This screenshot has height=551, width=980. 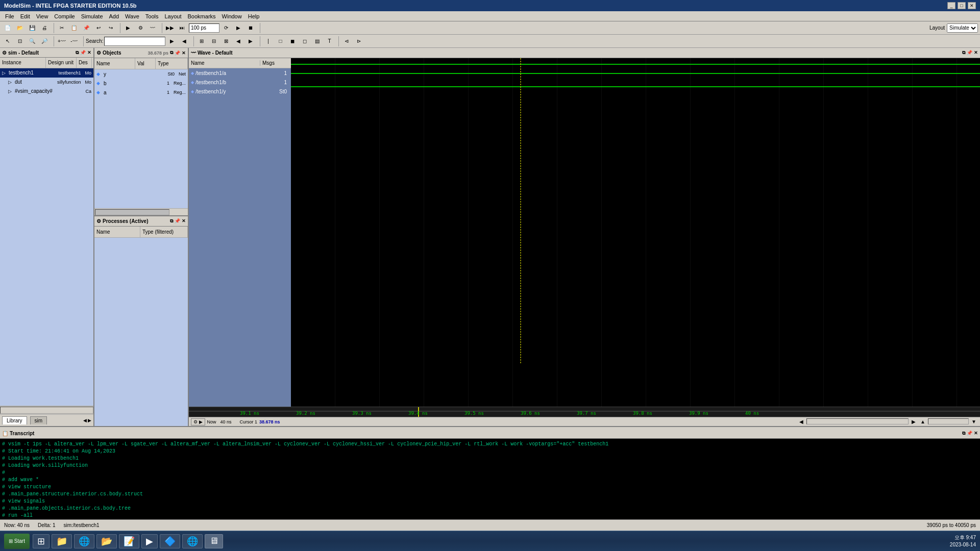 I want to click on stop-btn: ⏹, so click(x=251, y=28).